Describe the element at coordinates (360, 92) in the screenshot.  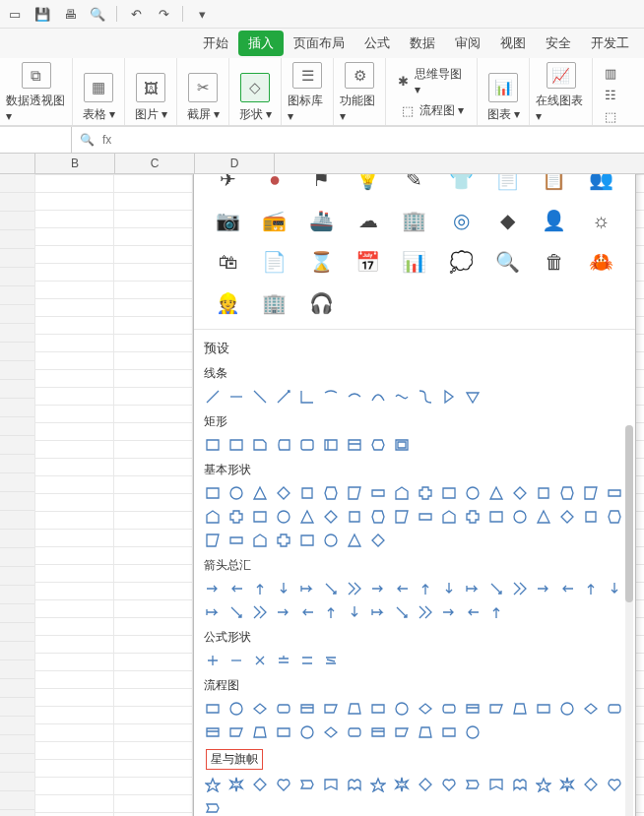
I see `ribbon-func: ⚙功能图 ▾` at that location.